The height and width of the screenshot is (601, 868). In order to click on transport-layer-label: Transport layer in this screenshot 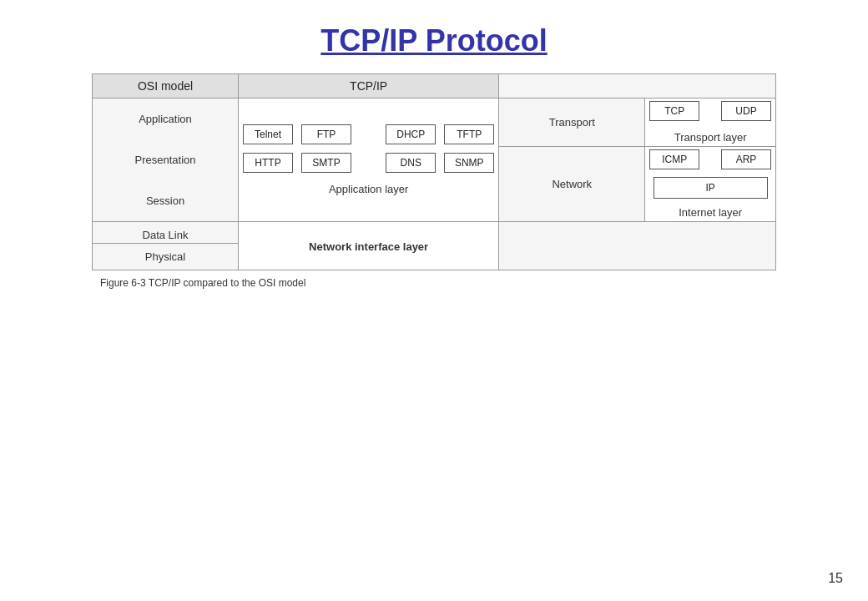, I will do `click(710, 137)`.